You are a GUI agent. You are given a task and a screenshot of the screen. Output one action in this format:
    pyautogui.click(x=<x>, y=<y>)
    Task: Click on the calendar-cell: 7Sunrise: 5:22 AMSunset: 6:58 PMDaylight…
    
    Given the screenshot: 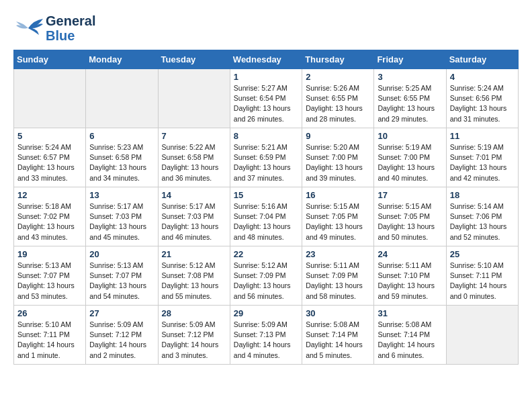 What is the action you would take?
    pyautogui.click(x=193, y=158)
    